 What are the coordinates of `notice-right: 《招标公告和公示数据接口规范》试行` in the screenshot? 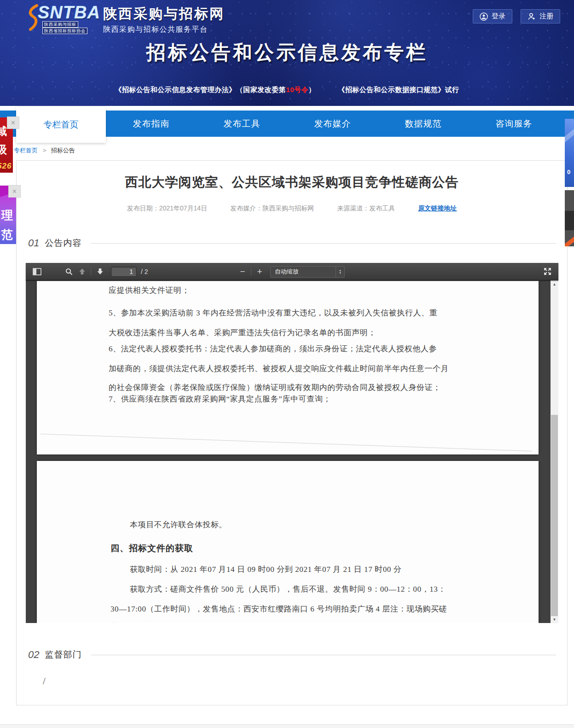 It's located at (399, 90).